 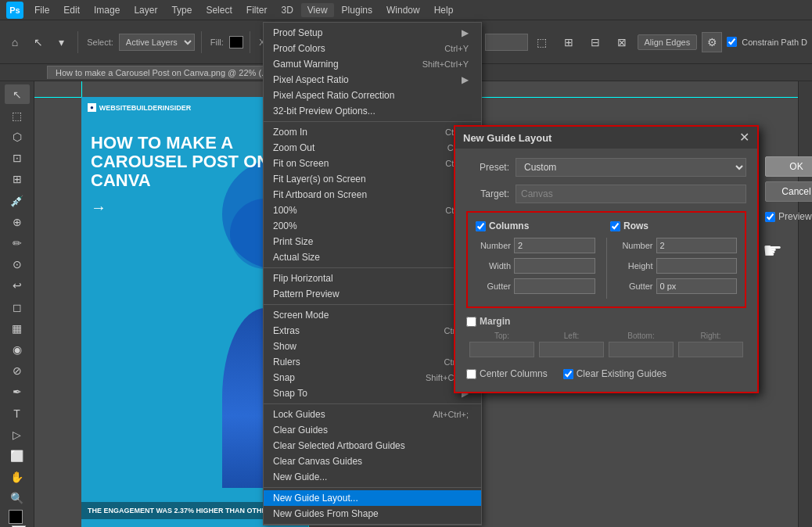 What do you see at coordinates (571, 350) in the screenshot?
I see `margin-left-input` at bounding box center [571, 350].